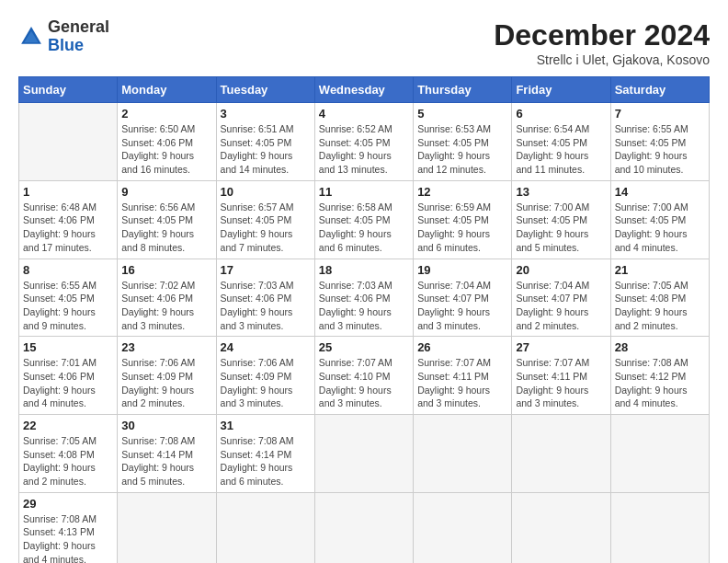 This screenshot has width=728, height=563. Describe the element at coordinates (561, 298) in the screenshot. I see `table-row: 20 Sunrise: 7:04 AM Sunset: 4:07 PM Dayl…` at that location.